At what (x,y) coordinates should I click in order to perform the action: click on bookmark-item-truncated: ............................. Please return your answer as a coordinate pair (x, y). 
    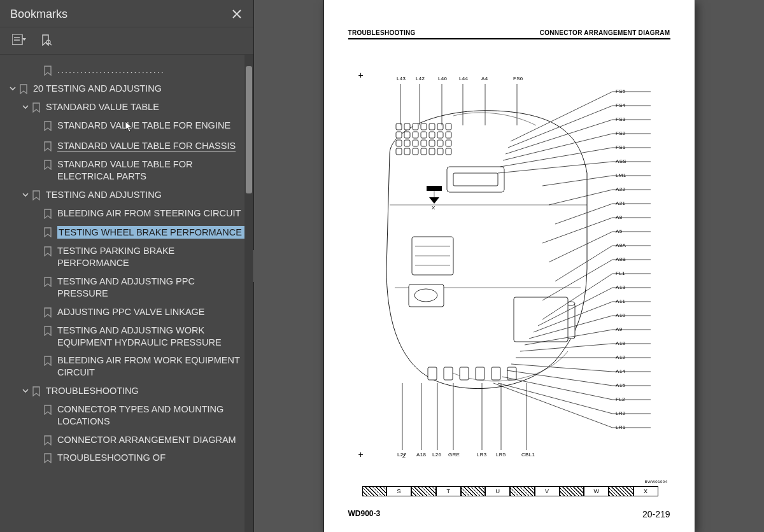
    Looking at the image, I should click on (127, 70).